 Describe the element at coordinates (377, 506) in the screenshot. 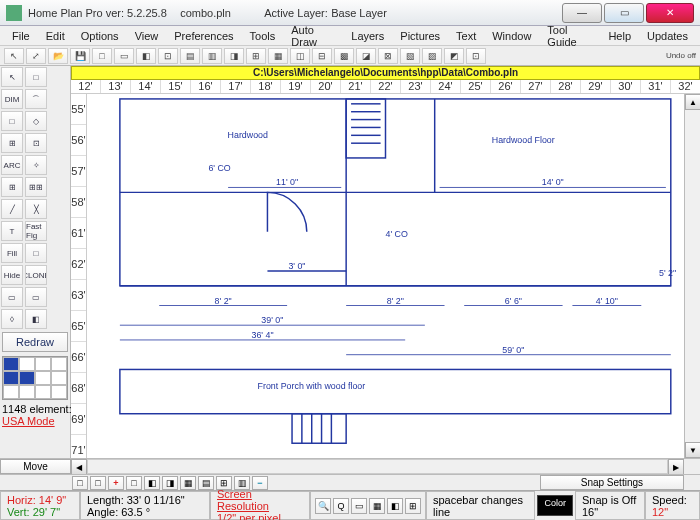

I see `zoom-4: ▦` at that location.